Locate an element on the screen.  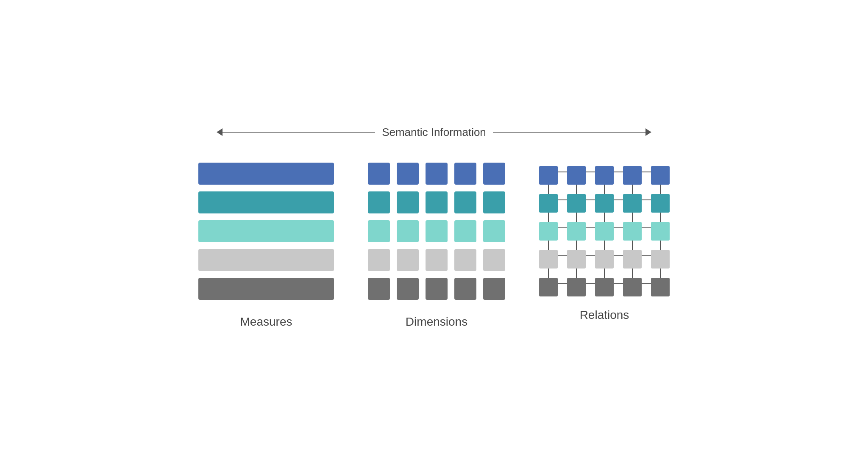
arrow-row: Semantic Information is located at coordinates (434, 132).